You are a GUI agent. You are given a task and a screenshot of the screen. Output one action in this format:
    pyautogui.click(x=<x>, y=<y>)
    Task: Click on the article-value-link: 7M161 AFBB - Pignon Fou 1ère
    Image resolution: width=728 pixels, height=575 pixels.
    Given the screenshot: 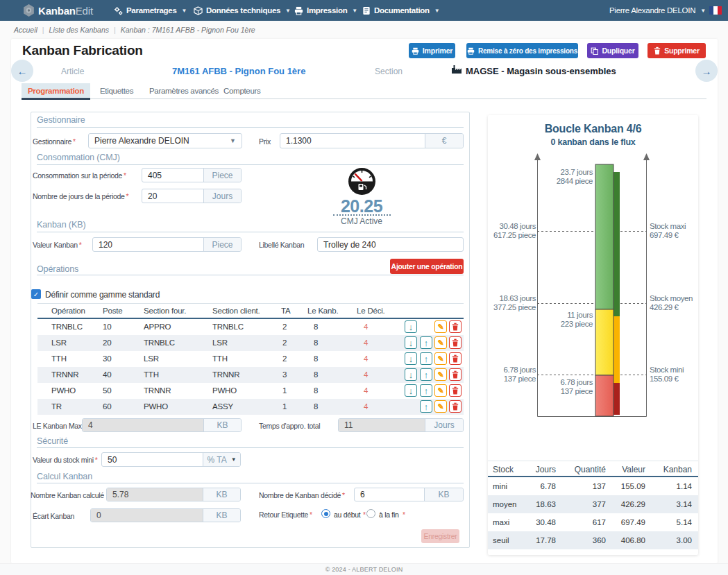 What is the action you would take?
    pyautogui.click(x=239, y=71)
    